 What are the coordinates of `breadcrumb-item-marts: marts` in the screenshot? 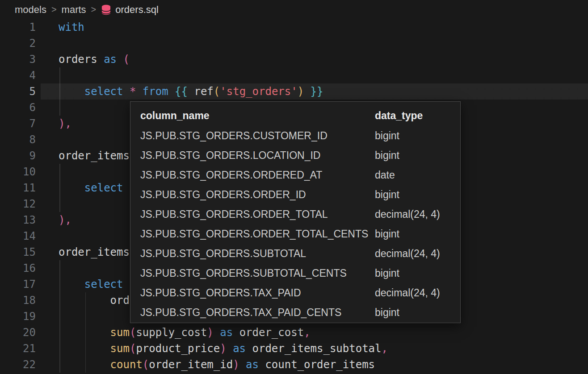 It's located at (74, 10).